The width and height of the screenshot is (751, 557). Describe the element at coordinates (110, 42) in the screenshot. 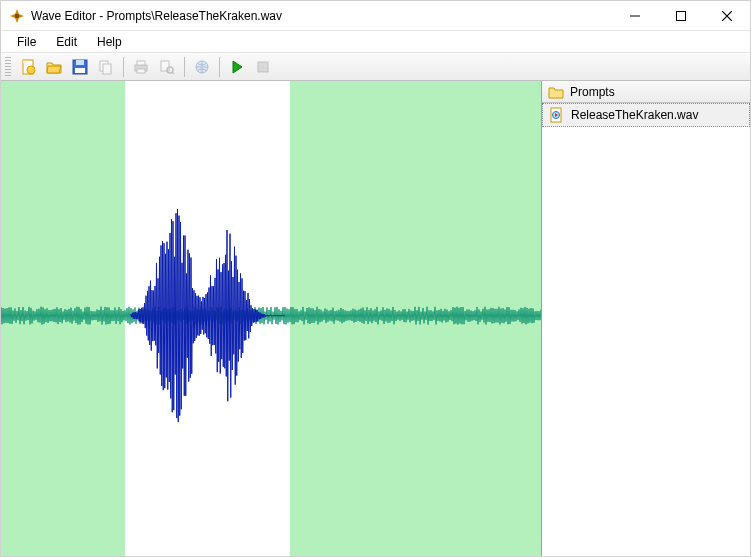

I see `menu-help: Help` at that location.